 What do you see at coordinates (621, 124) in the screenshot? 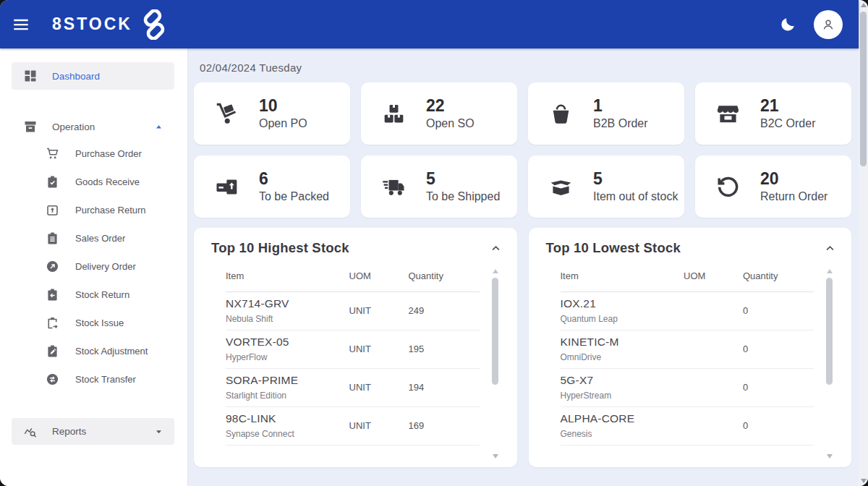
I see `stat-label: B2B Order` at bounding box center [621, 124].